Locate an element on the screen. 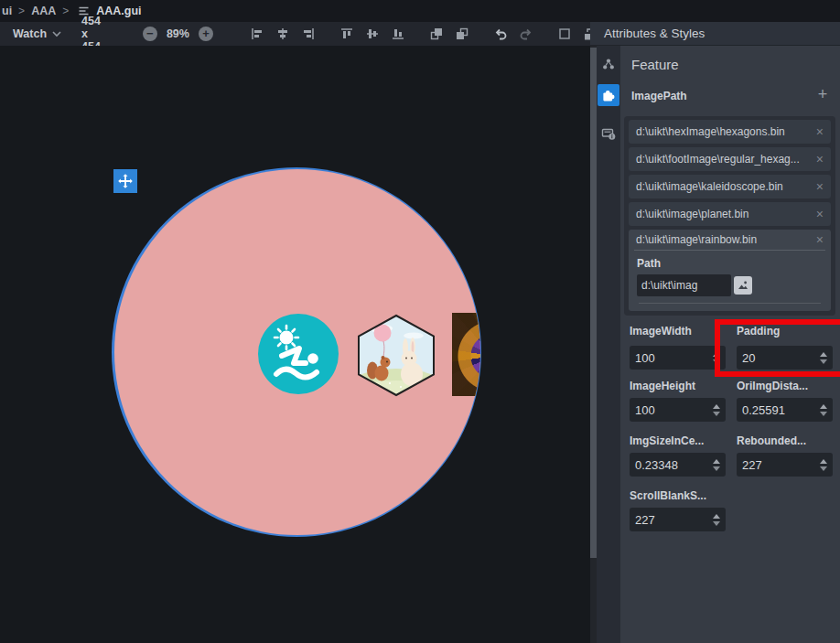  align-left-icon is located at coordinates (258, 35).